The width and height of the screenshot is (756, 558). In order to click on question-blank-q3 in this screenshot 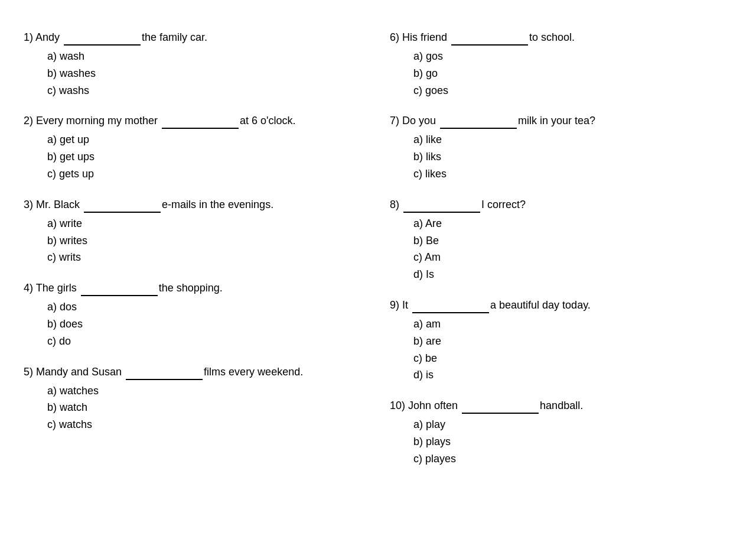, I will do `click(122, 206)`.